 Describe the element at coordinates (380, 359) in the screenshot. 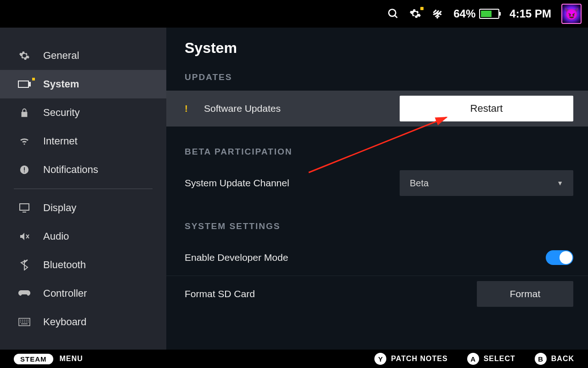

I see `y-button-icon: Y` at that location.